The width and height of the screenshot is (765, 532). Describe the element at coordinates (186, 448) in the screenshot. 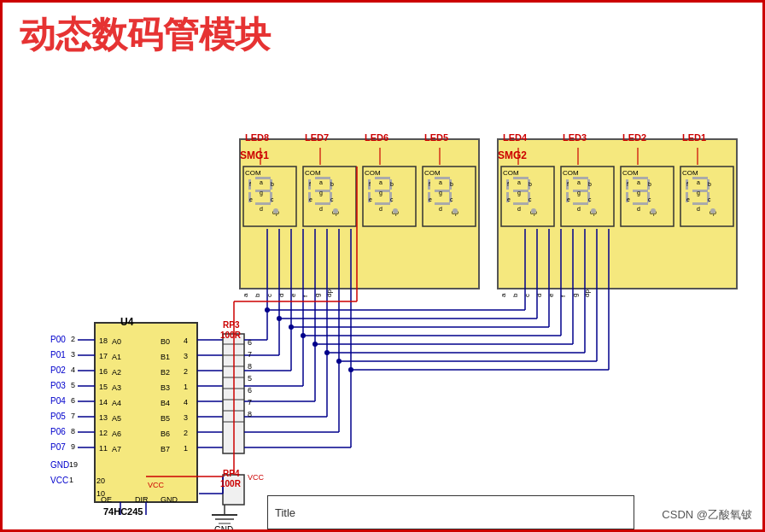

I see `svg-text: 1` at that location.